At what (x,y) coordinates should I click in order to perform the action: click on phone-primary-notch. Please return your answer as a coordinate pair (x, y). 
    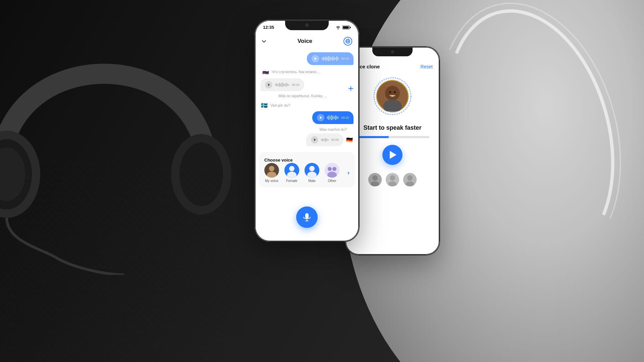
    Looking at the image, I should click on (307, 25).